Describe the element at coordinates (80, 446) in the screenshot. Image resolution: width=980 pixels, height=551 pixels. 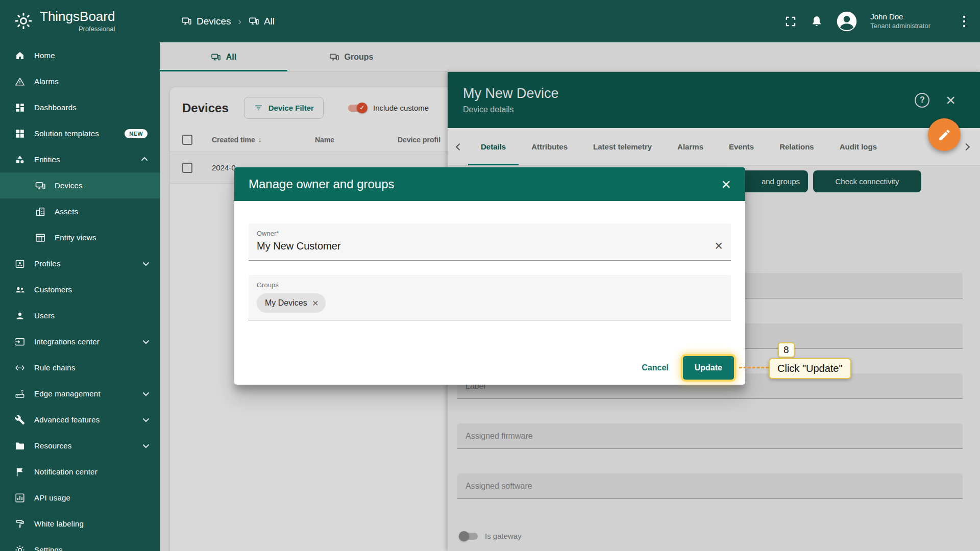
I see `sidebar-item-resources: Resources` at that location.